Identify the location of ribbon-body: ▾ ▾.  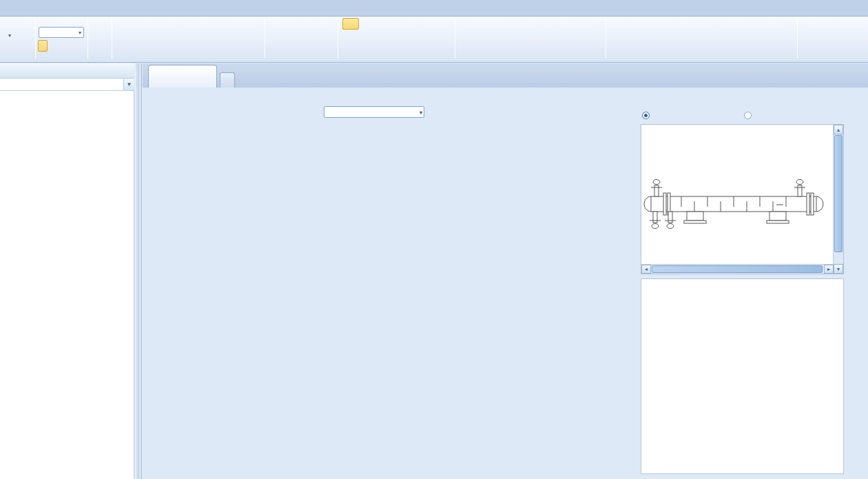
(434, 40).